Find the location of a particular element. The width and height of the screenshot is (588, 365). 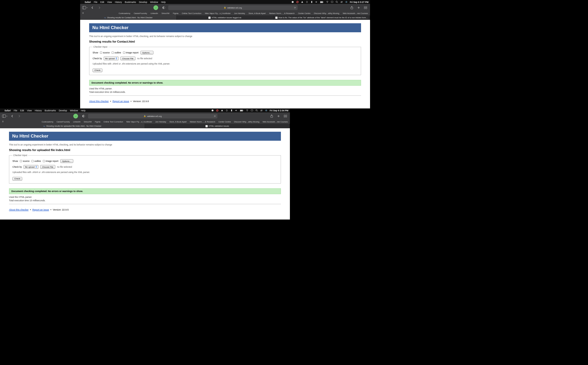

browser-tab: ✓ HTML validation issues is located at coordinates (217, 126).